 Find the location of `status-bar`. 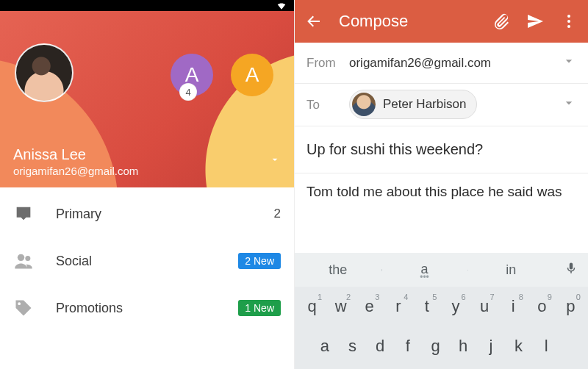

status-bar is located at coordinates (147, 6).